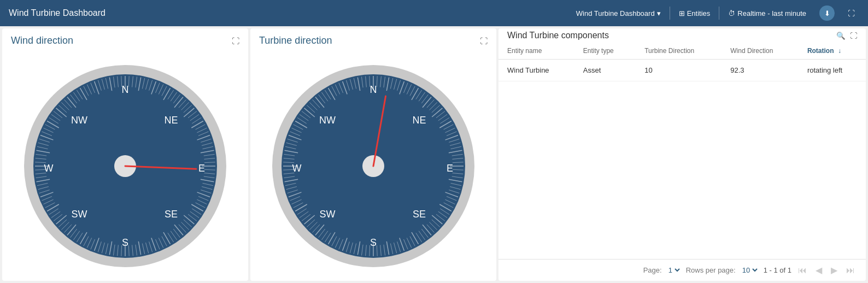  I want to click on prev-page-btn: ◀, so click(819, 270).